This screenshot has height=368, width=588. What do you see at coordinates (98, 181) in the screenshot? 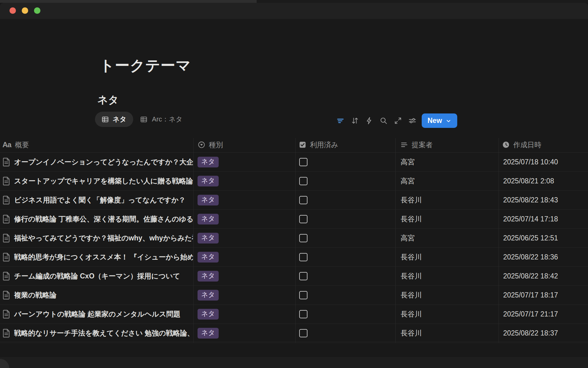
I see `row-title-cell: スタートアップでキャリアを構築したい人に贈る戦略論` at bounding box center [98, 181].